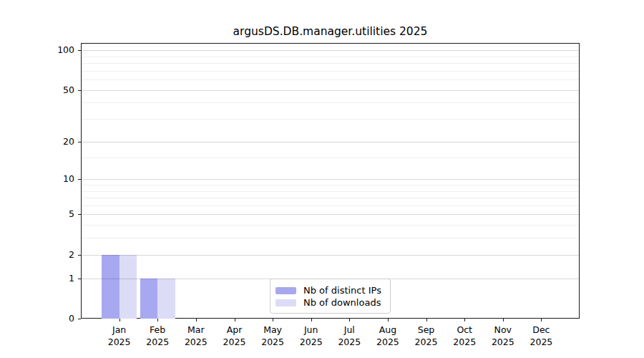 The width and height of the screenshot is (644, 358). I want to click on bar-nb-of-distinct-ips-feb, so click(149, 299).